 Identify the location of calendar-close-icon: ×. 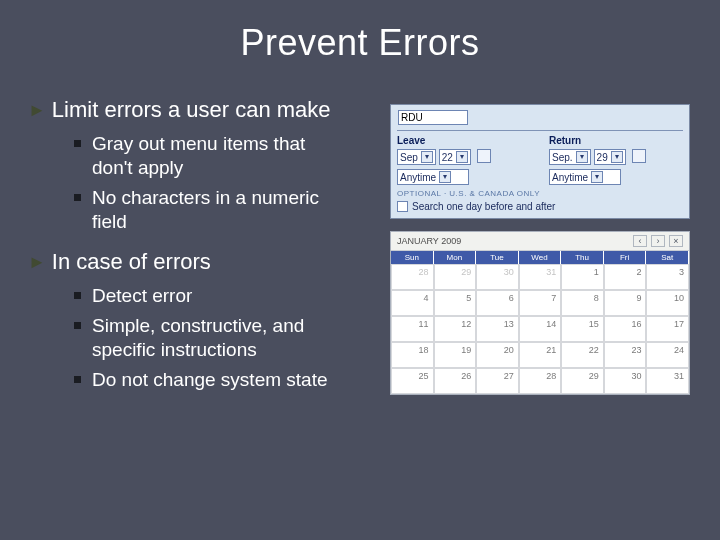
(676, 241).